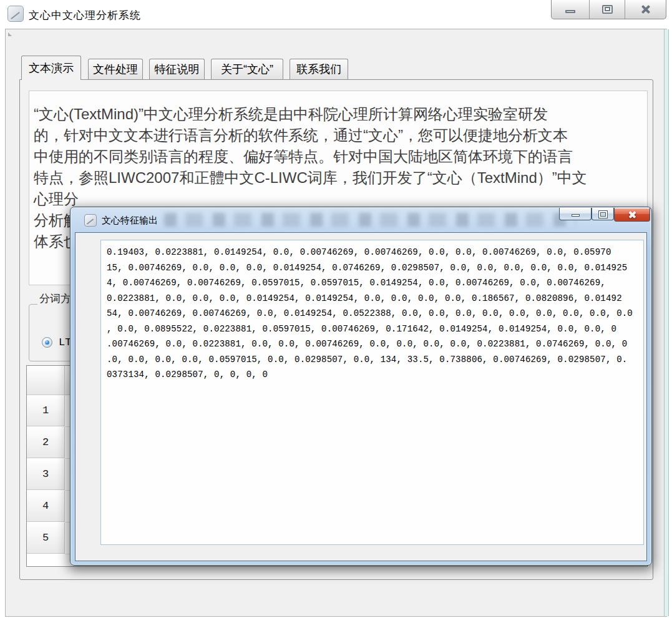 This screenshot has width=672, height=618. I want to click on intro-line: 中使用的不同类别语言的程度、偏好等特点。针对中国大陆地区简体环境下的语言, so click(338, 157).